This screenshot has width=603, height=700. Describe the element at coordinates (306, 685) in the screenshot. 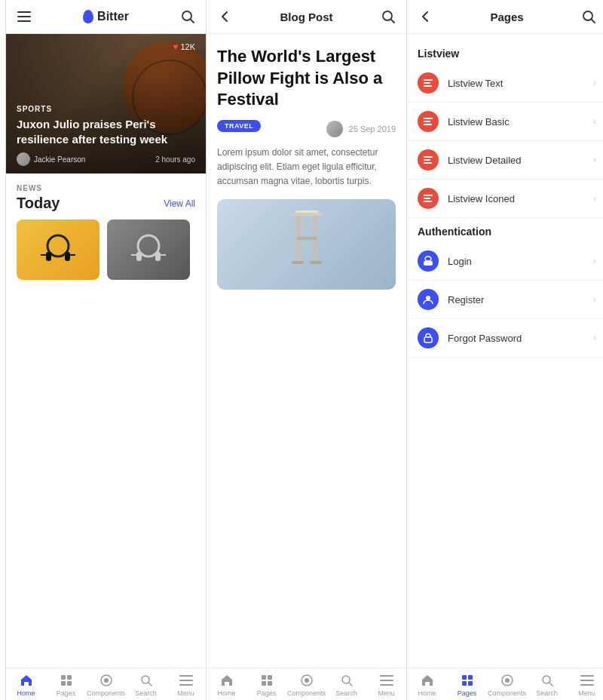

I see `nav-components-blog: Components` at that location.